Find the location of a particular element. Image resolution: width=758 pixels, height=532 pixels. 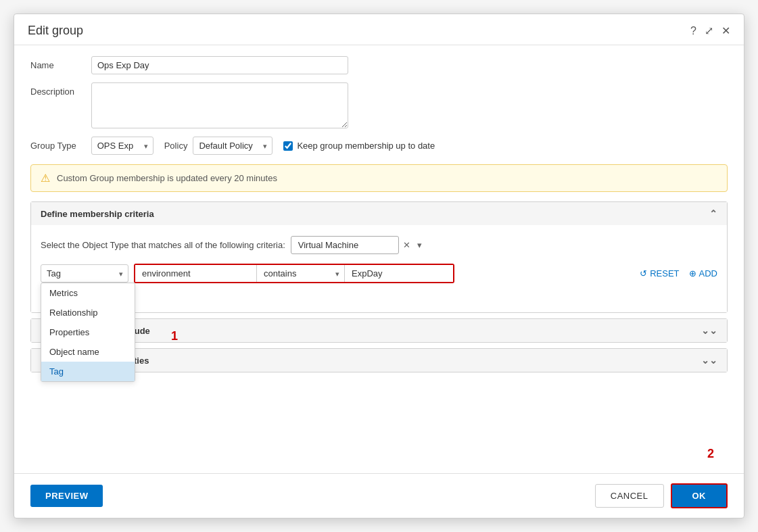

criteria-inner: contains equals starts with is located at coordinates (294, 273).